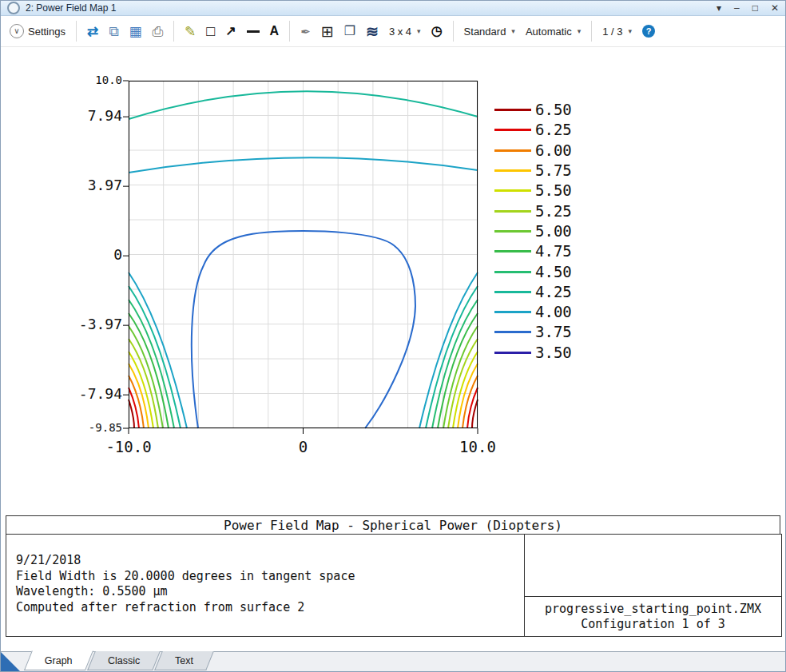 The width and height of the screenshot is (786, 672). What do you see at coordinates (184, 661) in the screenshot?
I see `tab-text: Text` at bounding box center [184, 661].